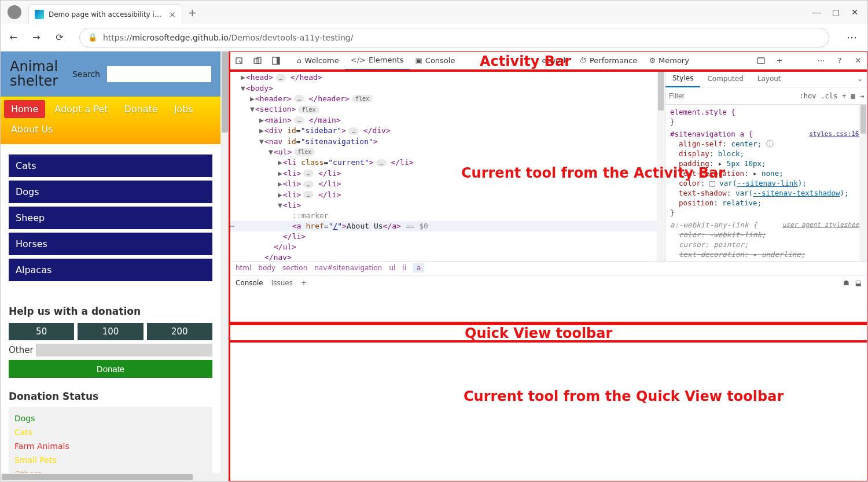 This screenshot has width=868, height=482. I want to click on tab-network: etwork, so click(554, 61).